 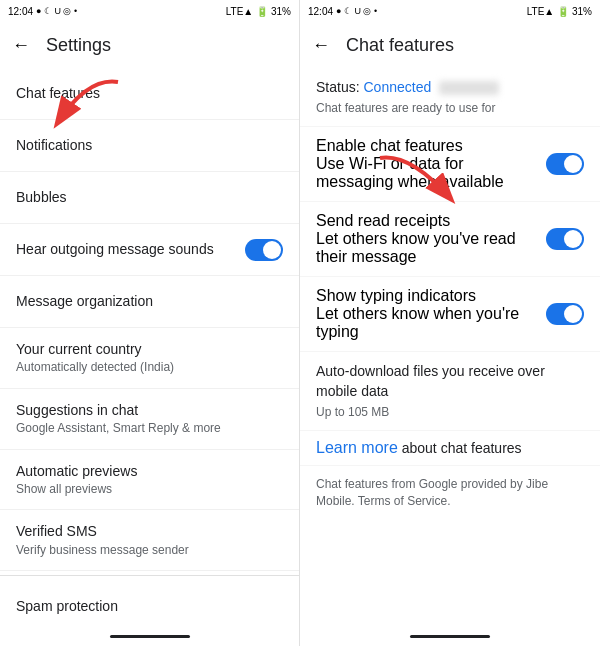 I want to click on settings-item-spam-protection: Spam protection, so click(x=150, y=603).